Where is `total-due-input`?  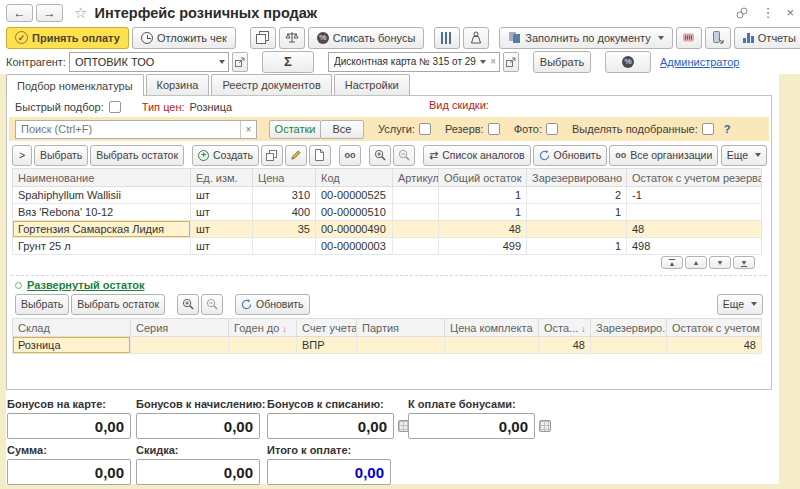 total-due-input is located at coordinates (329, 472).